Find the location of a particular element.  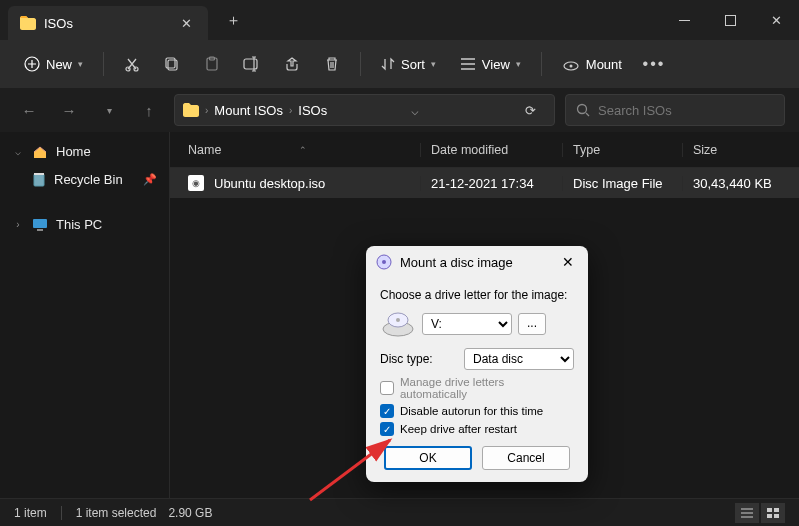

toolbar-divider is located at coordinates (360, 64).